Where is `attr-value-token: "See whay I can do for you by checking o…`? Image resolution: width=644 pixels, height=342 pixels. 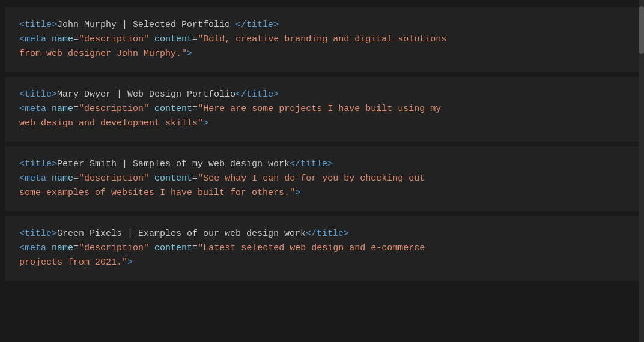 attr-value-token: "See whay I can do for you by checking o… is located at coordinates (311, 179).